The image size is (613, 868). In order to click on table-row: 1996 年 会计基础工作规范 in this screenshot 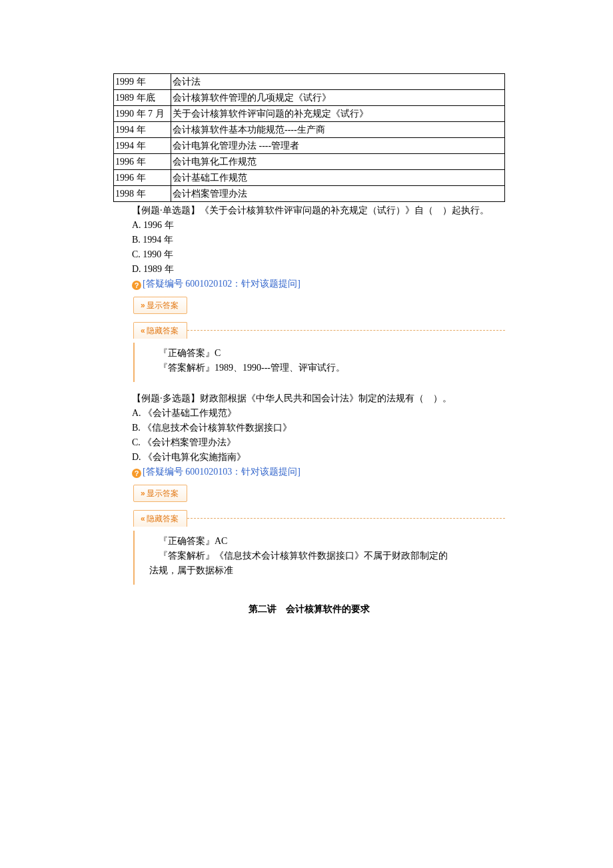, I will do `click(309, 178)`.